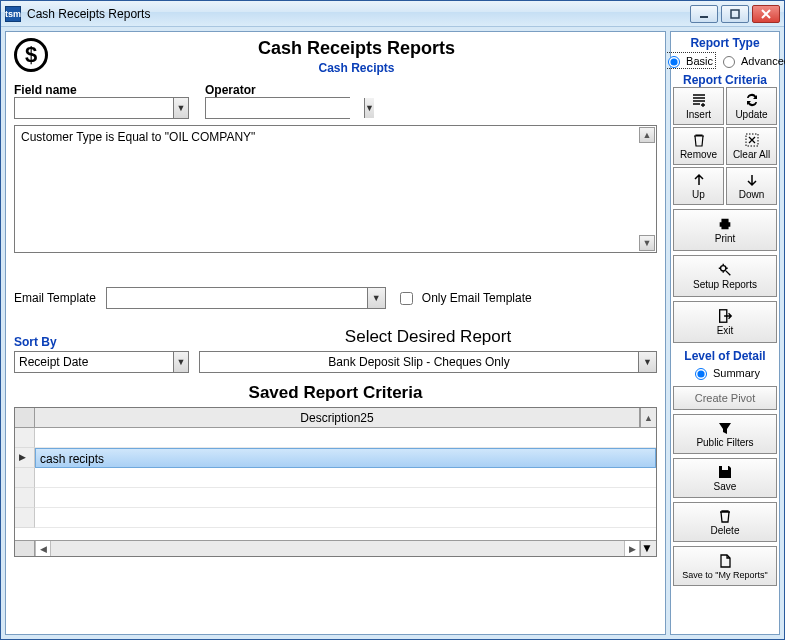 The height and width of the screenshot is (640, 785). I want to click on radio-summary-label: Summary, so click(736, 373).